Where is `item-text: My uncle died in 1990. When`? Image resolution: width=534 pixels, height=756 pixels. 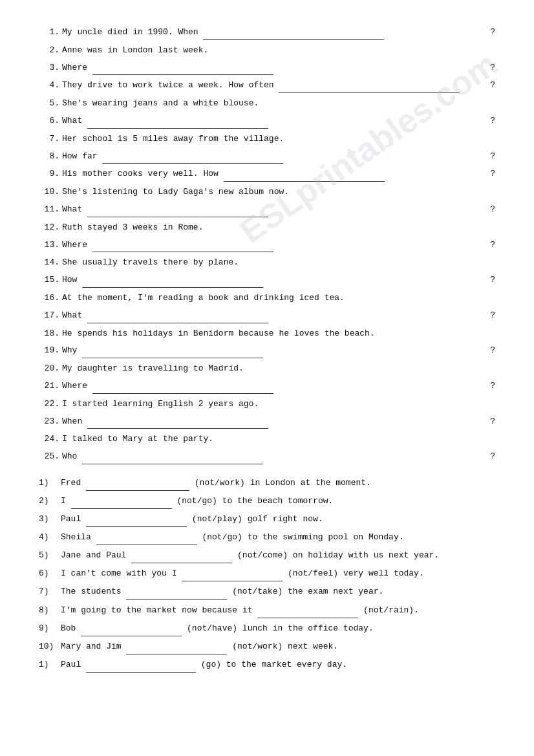
item-text: My uncle died in 1990. When is located at coordinates (275, 33).